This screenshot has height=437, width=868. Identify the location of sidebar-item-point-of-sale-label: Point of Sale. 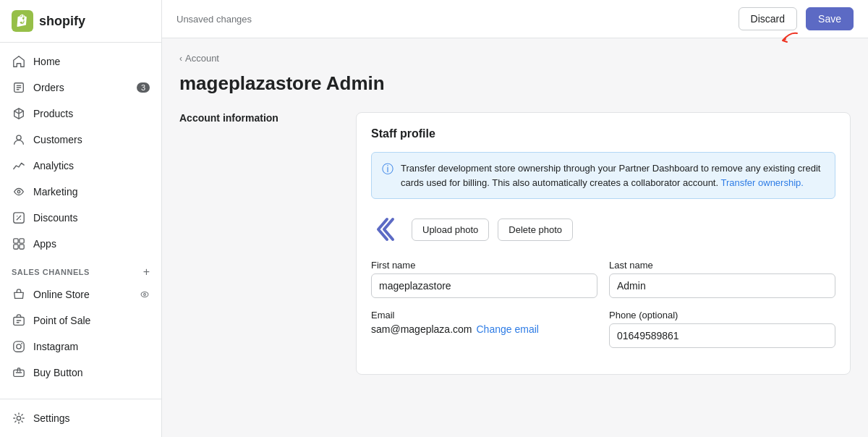
(62, 321).